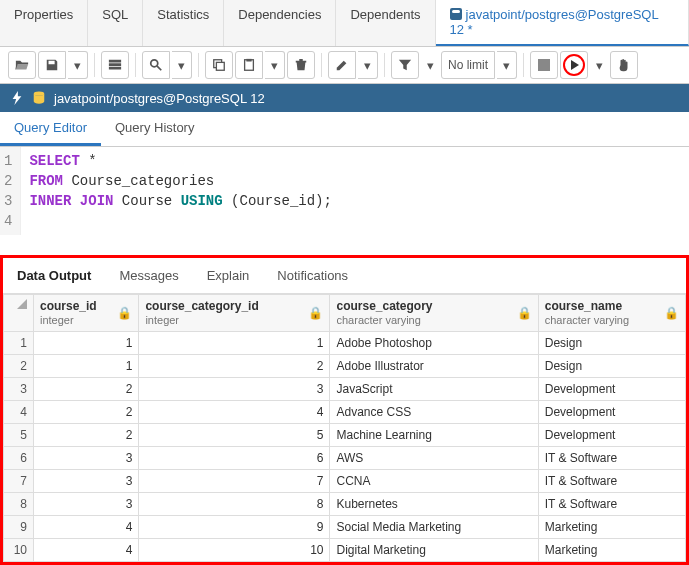  Describe the element at coordinates (234, 436) in the screenshot. I see `cell-course-category-id: 5` at that location.